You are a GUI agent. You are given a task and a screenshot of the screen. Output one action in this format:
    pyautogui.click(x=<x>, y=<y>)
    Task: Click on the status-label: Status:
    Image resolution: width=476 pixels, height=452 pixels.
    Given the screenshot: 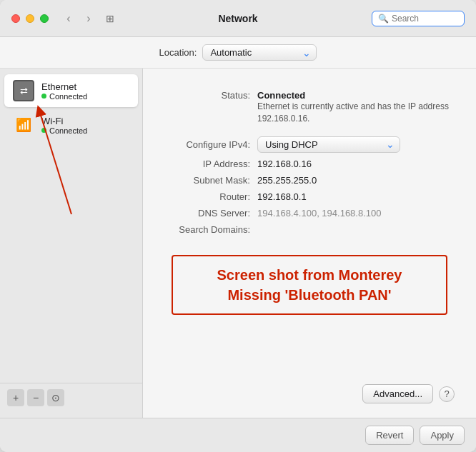 What is the action you would take?
    pyautogui.click(x=211, y=96)
    